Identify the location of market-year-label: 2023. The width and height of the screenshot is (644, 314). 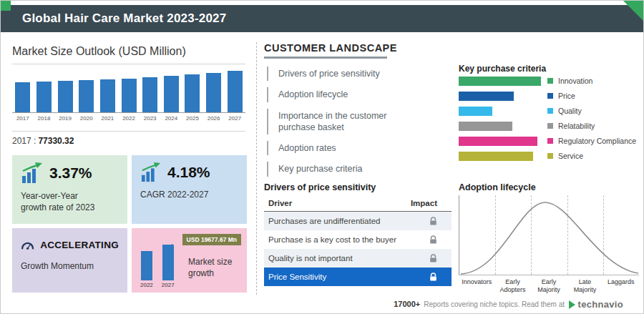
(150, 117).